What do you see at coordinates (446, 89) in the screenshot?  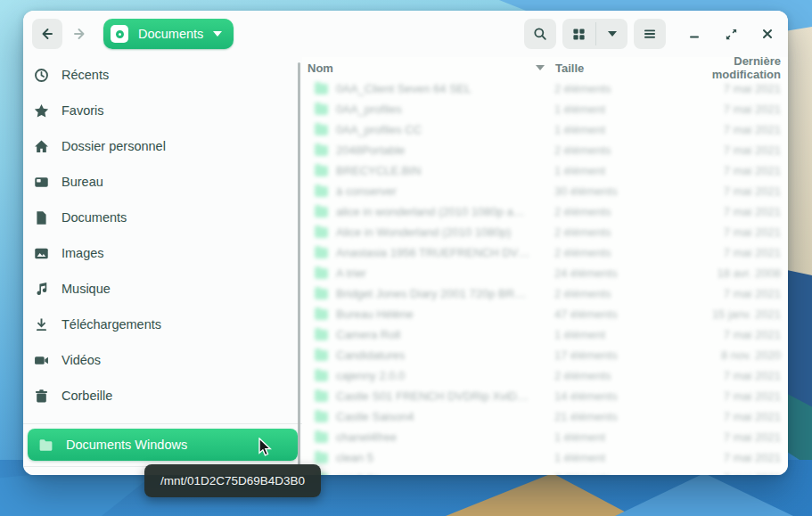 I see `file-name: 0AA_Client Seven 64 SEL` at bounding box center [446, 89].